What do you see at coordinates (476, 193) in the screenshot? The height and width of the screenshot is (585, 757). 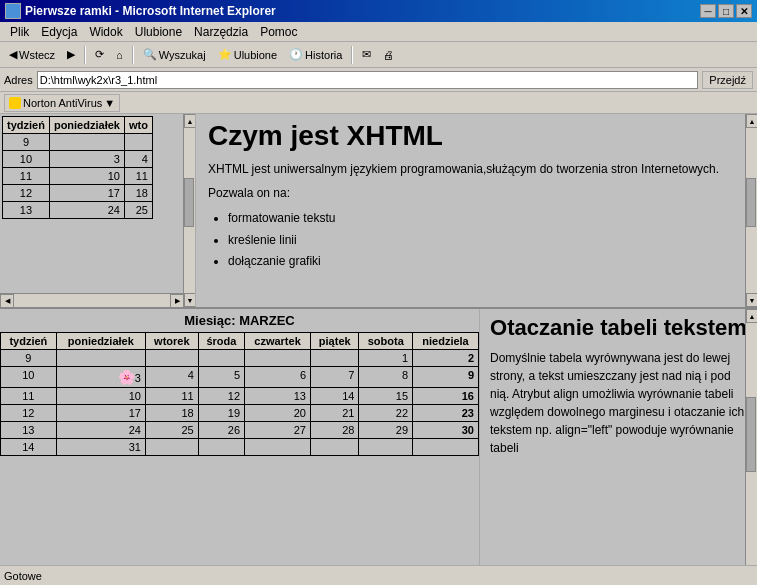 I see `xhtml-allows: Pozwala on na:` at bounding box center [476, 193].